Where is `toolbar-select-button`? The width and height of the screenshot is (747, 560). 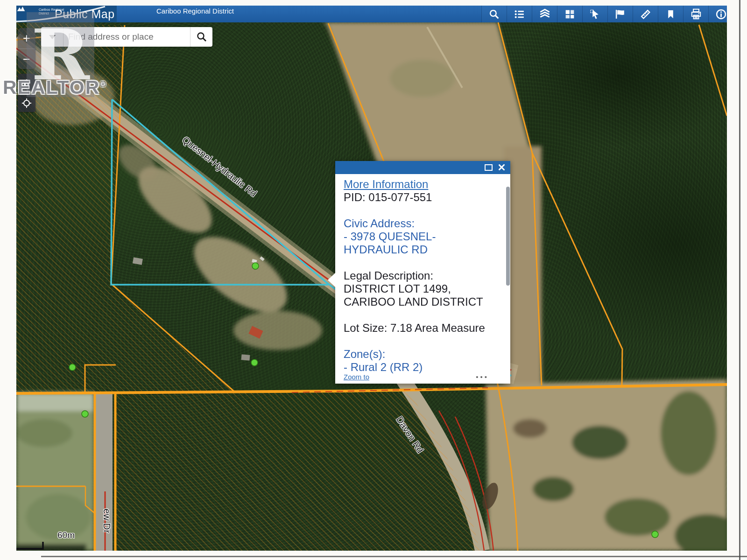
toolbar-select-button is located at coordinates (595, 14).